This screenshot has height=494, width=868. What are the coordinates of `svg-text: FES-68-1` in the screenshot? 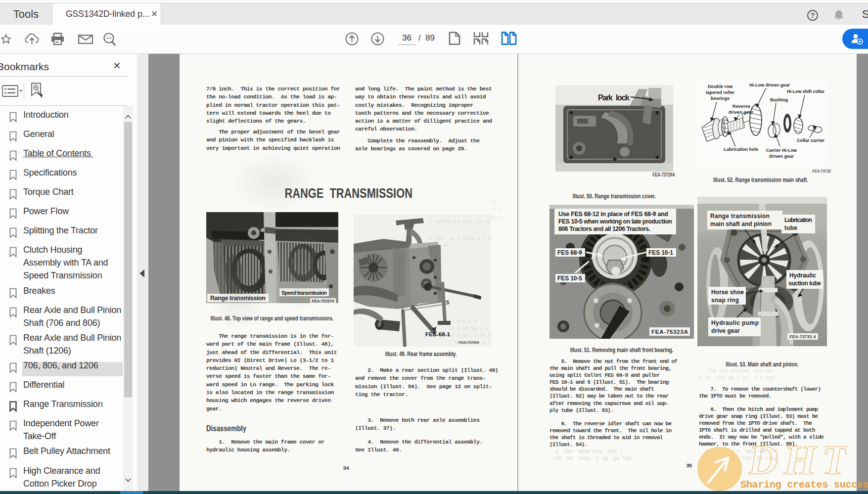 It's located at (438, 334).